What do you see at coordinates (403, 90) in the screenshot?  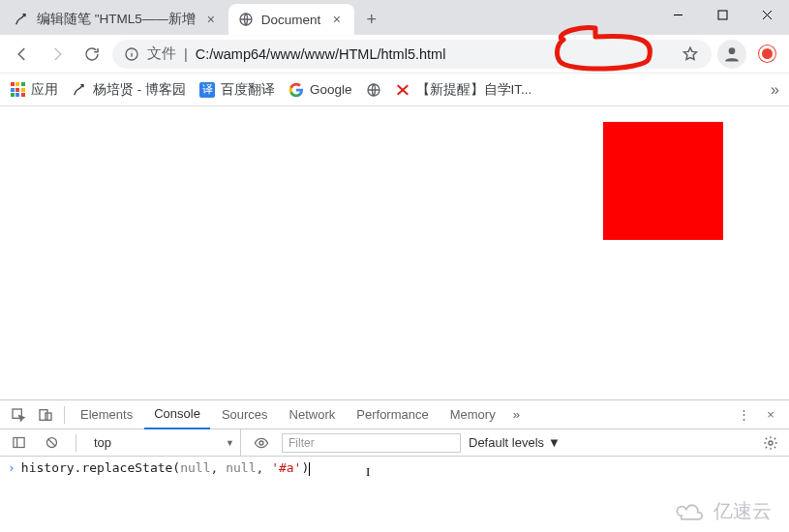 I see `bookmark-4-icon` at bounding box center [403, 90].